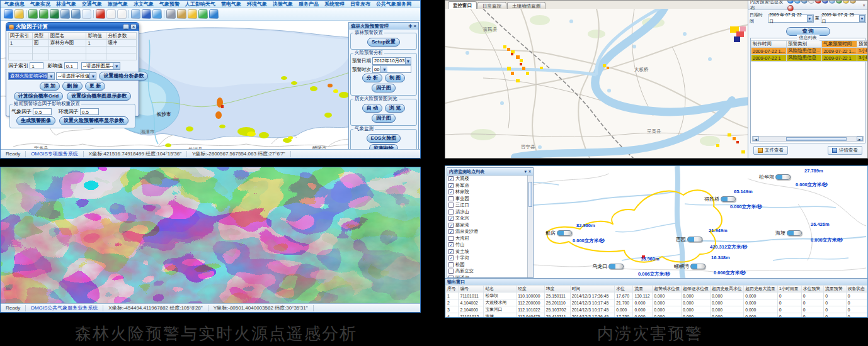  What do you see at coordinates (389, 61) in the screenshot?
I see `warn-date-value: 2012年10月03日` at bounding box center [389, 61].